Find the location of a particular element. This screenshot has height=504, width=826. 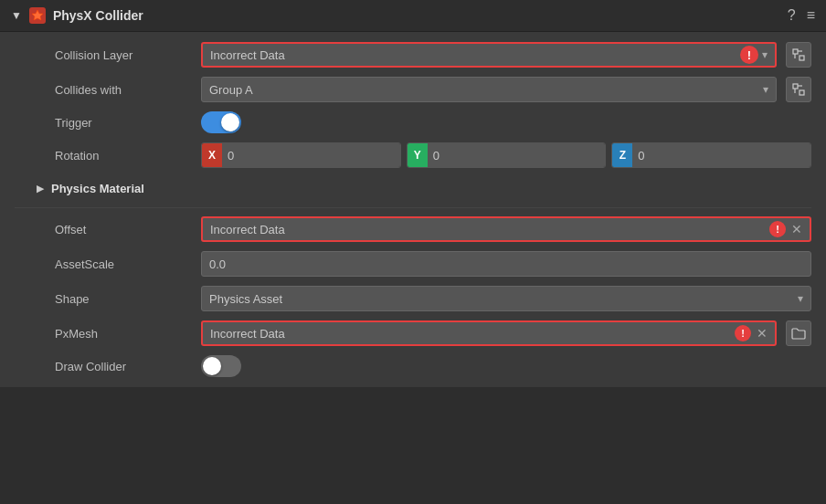

collision-layer-label: Collision Layer is located at coordinates (128, 55).